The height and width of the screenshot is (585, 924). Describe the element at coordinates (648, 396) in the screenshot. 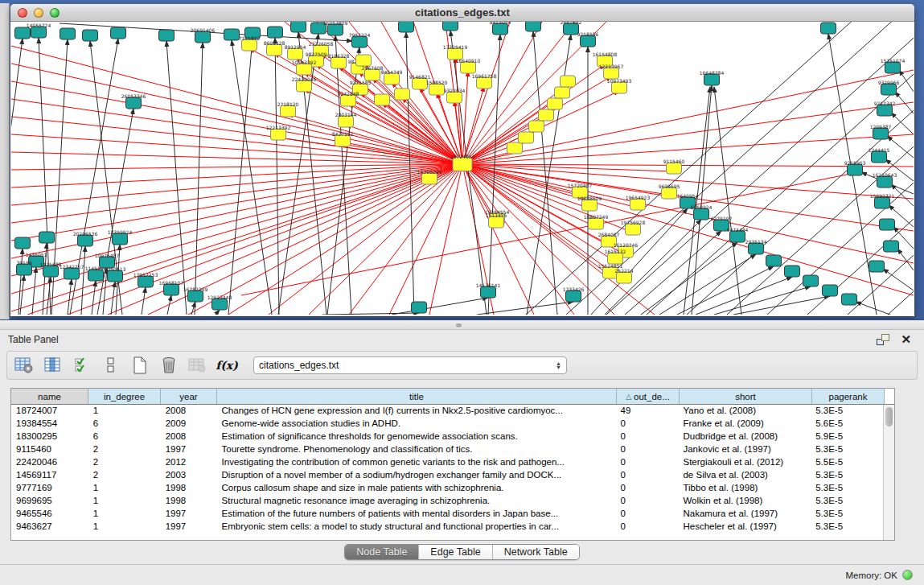

I see `column-header-outde: △out_de...` at that location.